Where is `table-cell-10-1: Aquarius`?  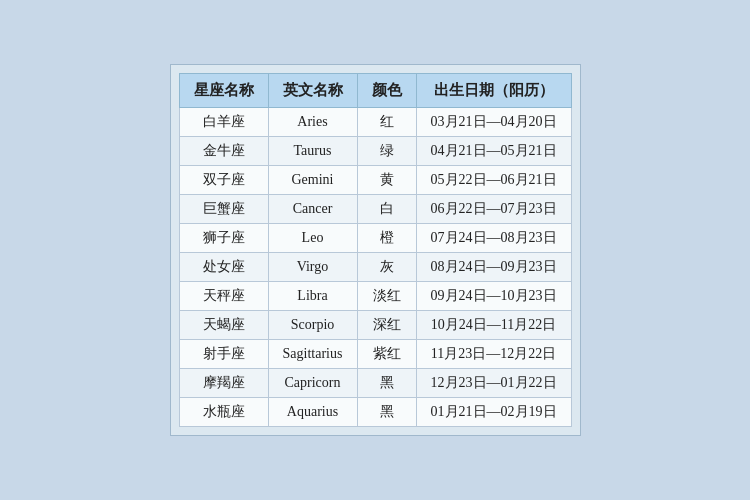 table-cell-10-1: Aquarius is located at coordinates (312, 412).